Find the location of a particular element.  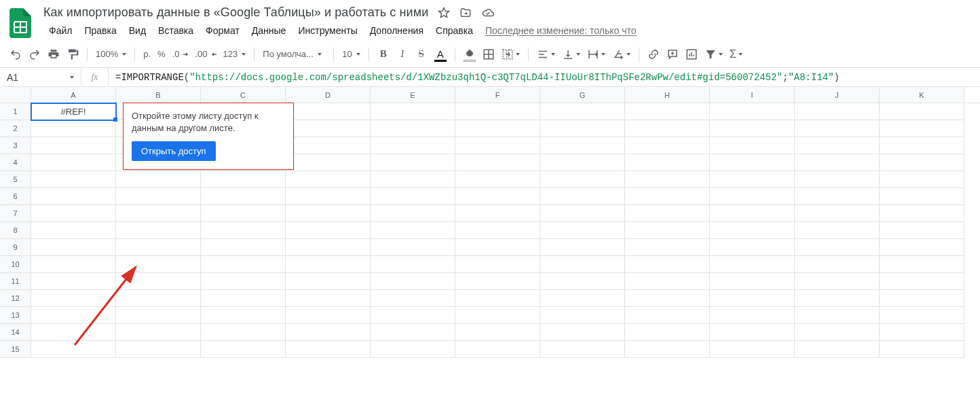

allow-access-button: Открыть доступ is located at coordinates (174, 151).